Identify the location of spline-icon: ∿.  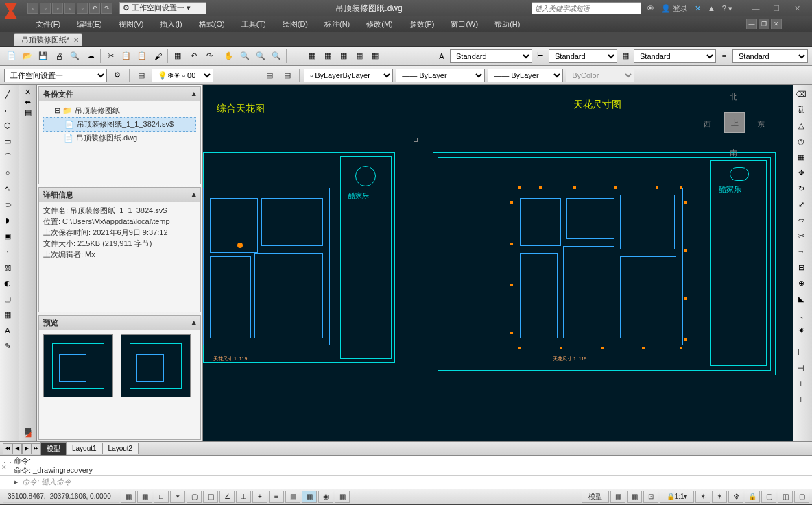
(8, 188).